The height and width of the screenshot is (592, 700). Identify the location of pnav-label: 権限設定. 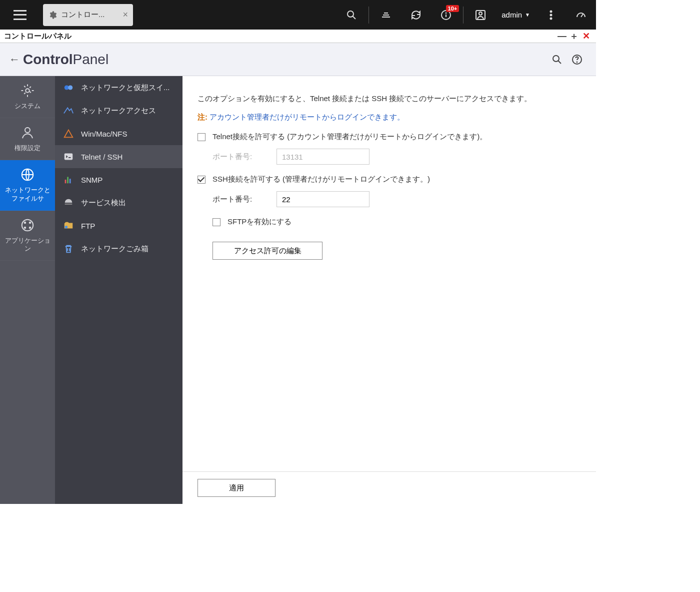
(28, 148).